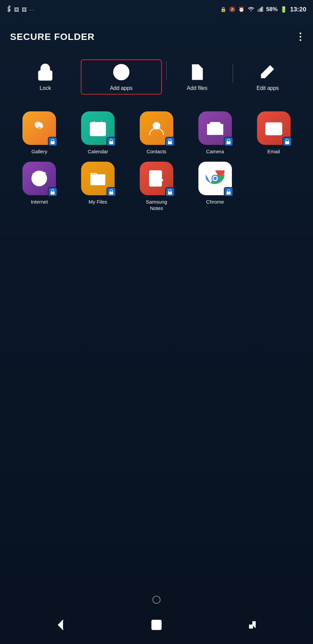  Describe the element at coordinates (274, 152) in the screenshot. I see `email-label: Email` at that location.